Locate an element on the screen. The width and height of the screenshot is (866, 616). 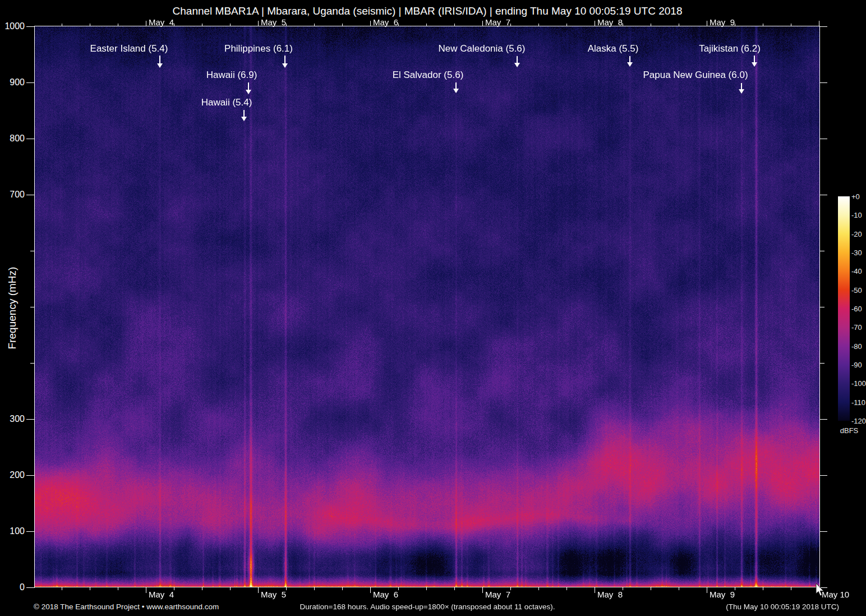
y-axis-label: 1000 is located at coordinates (12, 26).